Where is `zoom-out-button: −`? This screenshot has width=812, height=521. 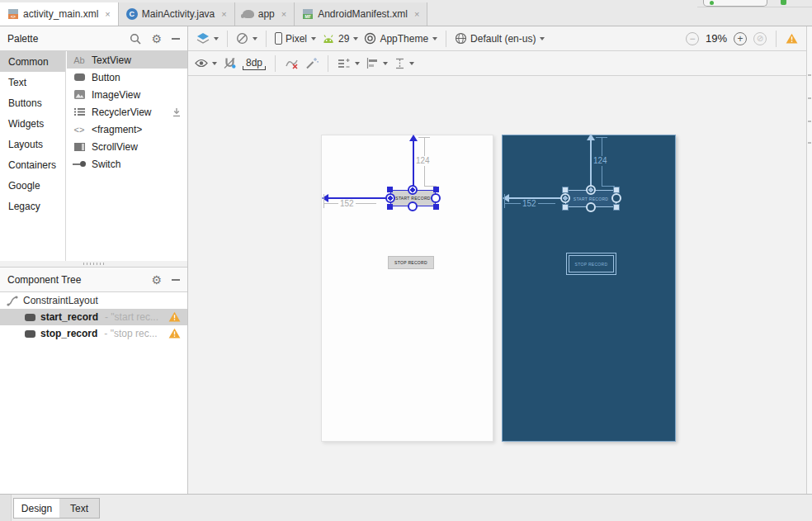
zoom-out-button: − is located at coordinates (692, 39).